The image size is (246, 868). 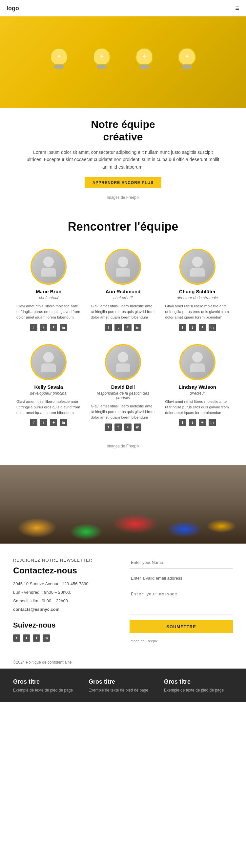 I want to click on newsletter-label: REJOIGNEZ NOTRE NEWSLETTER, so click(x=65, y=560).